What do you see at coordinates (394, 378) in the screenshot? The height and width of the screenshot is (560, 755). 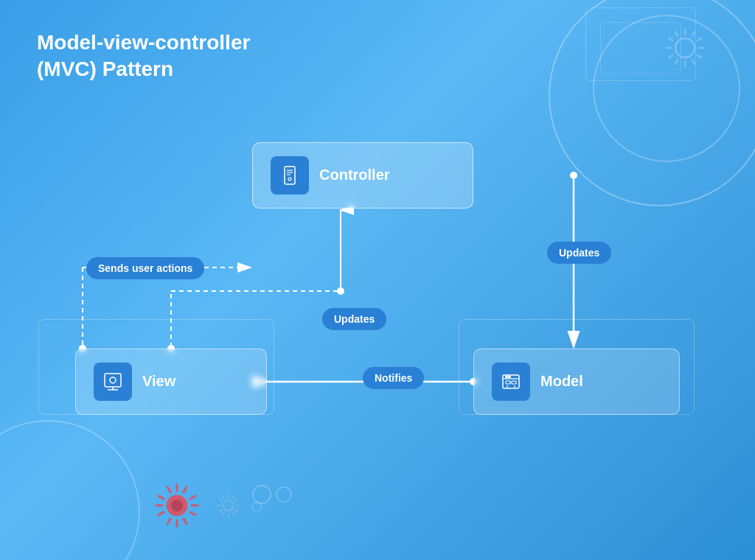 I see `notifies-label: Notifies` at bounding box center [394, 378].